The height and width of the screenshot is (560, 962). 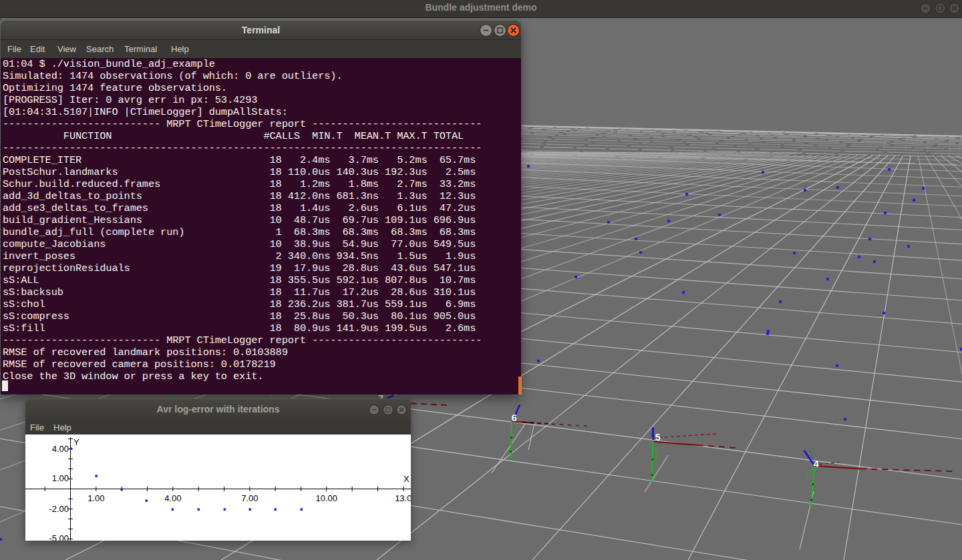 I want to click on svg-text: -2.00, so click(x=59, y=509).